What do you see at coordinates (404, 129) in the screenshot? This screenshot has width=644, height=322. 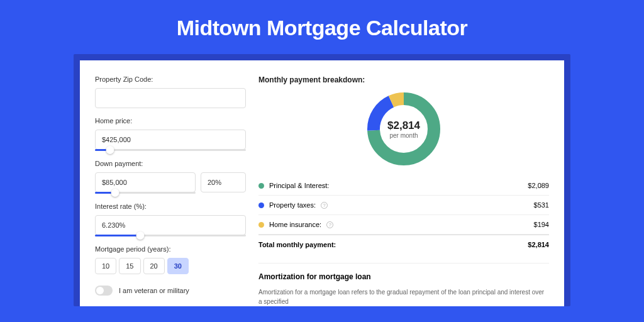 I see `donut-chart-wrap: $2,814 per month` at bounding box center [404, 129].